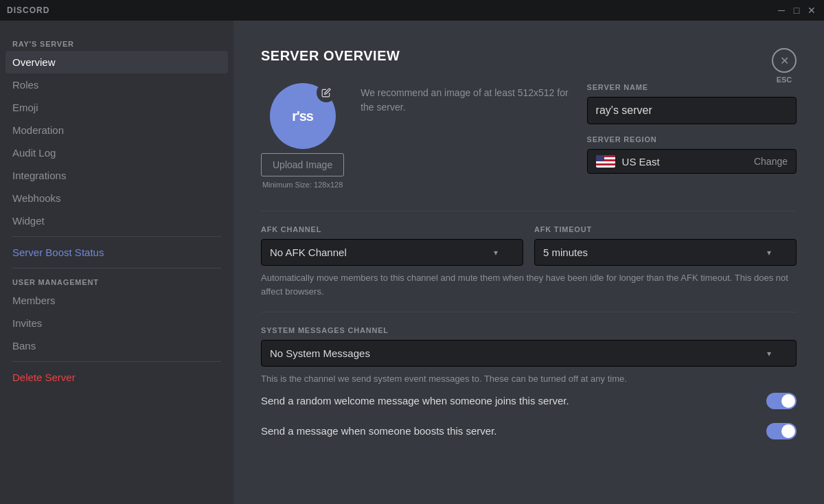  I want to click on system-messages-helper: This is the channel we send system event…, so click(529, 379).